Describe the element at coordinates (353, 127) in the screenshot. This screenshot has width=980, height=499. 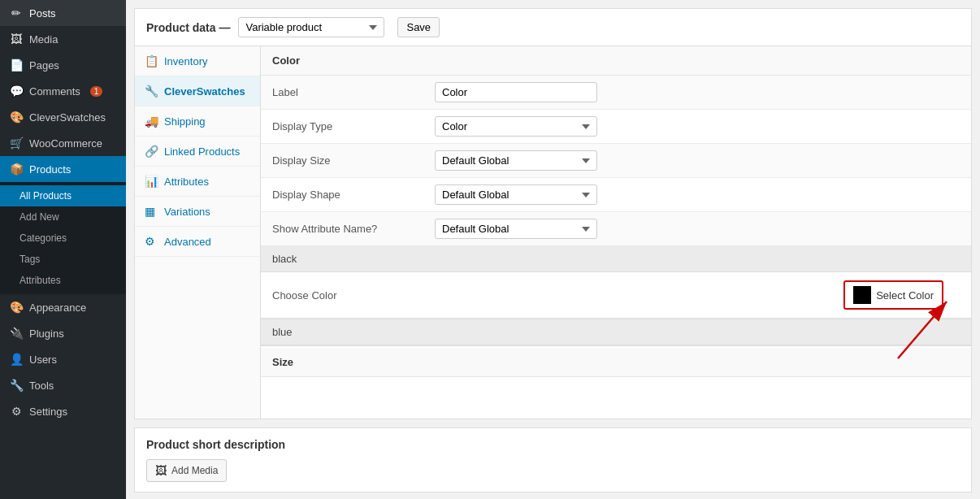
I see `display-type-label: Display Type` at that location.